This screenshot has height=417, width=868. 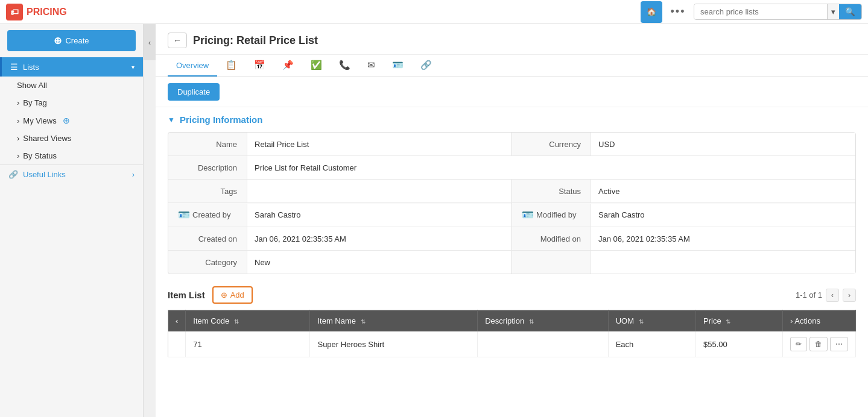 I want to click on table-row: 71 Super Heroes Shirt Each $55.00 ✏ 🗑 ⋯, so click(x=512, y=345).